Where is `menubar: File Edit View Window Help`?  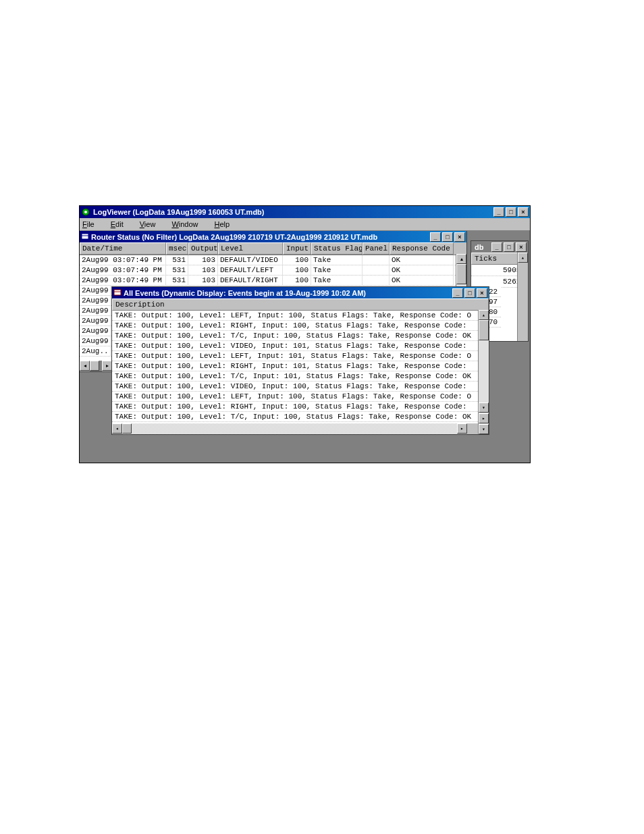
menubar: File Edit View Window Help is located at coordinates (305, 224).